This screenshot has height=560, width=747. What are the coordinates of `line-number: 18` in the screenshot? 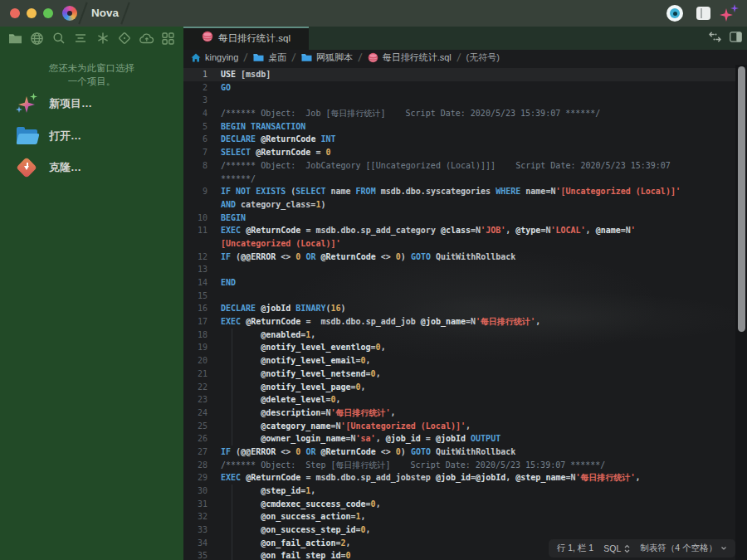 It's located at (196, 335).